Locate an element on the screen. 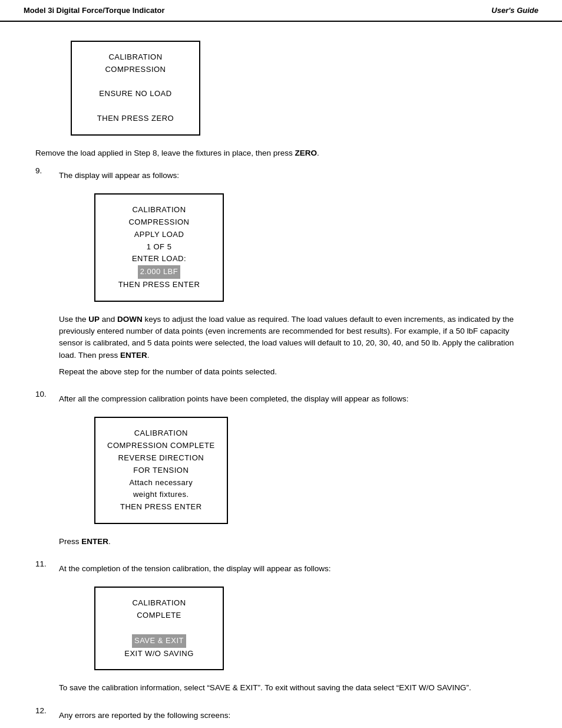 The width and height of the screenshot is (562, 728). screen1-line2: COMPRESSION is located at coordinates (135, 70).